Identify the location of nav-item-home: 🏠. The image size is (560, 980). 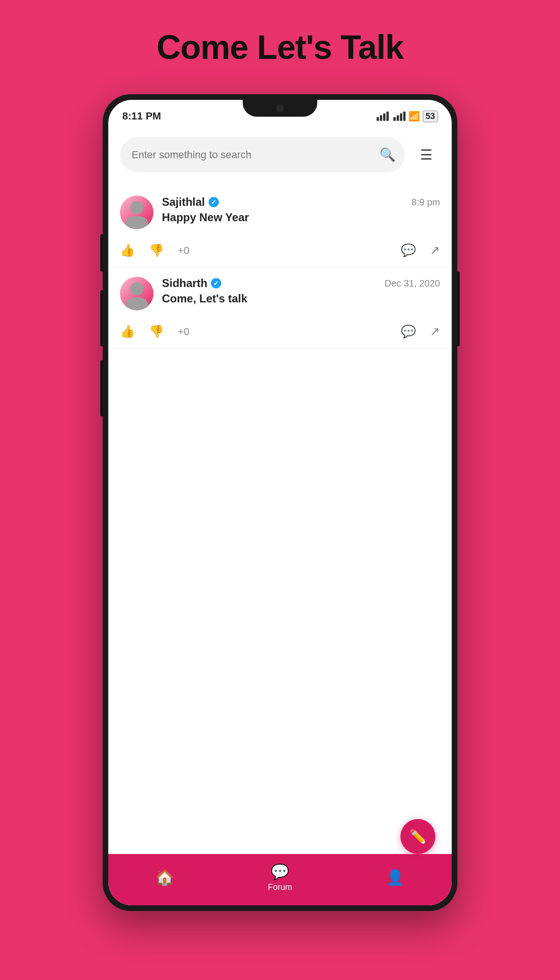
(165, 877).